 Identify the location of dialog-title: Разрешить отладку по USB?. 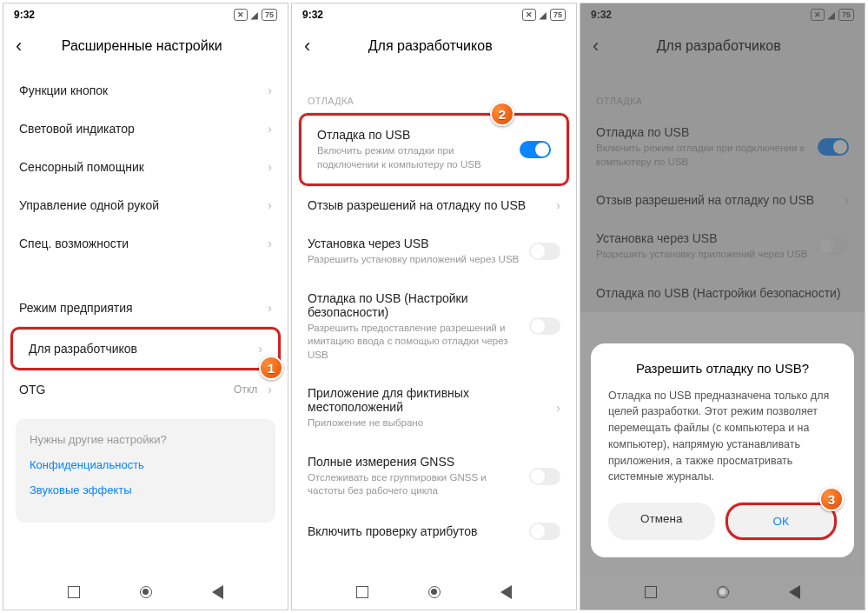
(723, 369).